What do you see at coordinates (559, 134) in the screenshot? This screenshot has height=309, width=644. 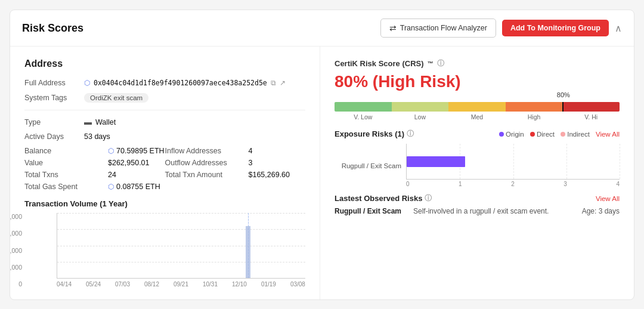 I see `exposure-legend: Origin Direct Indirect View All` at bounding box center [559, 134].